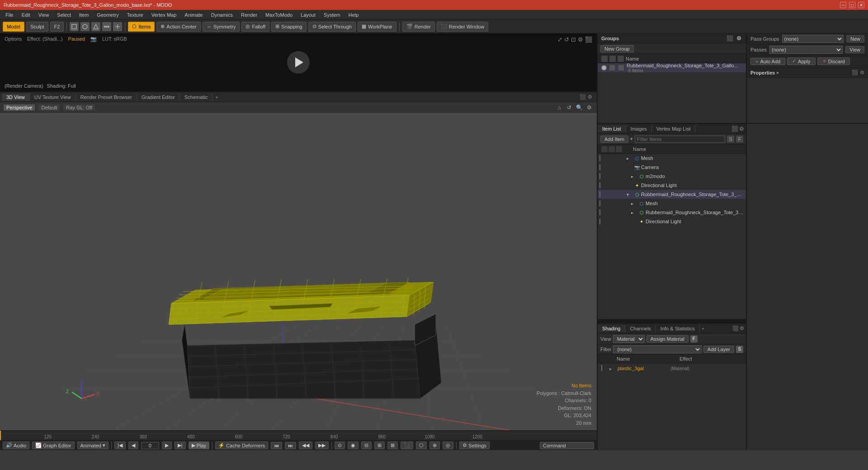 Image resolution: width=868 pixels, height=470 pixels. Describe the element at coordinates (167, 446) in the screenshot. I see `playback-next-button: ▶` at that location.